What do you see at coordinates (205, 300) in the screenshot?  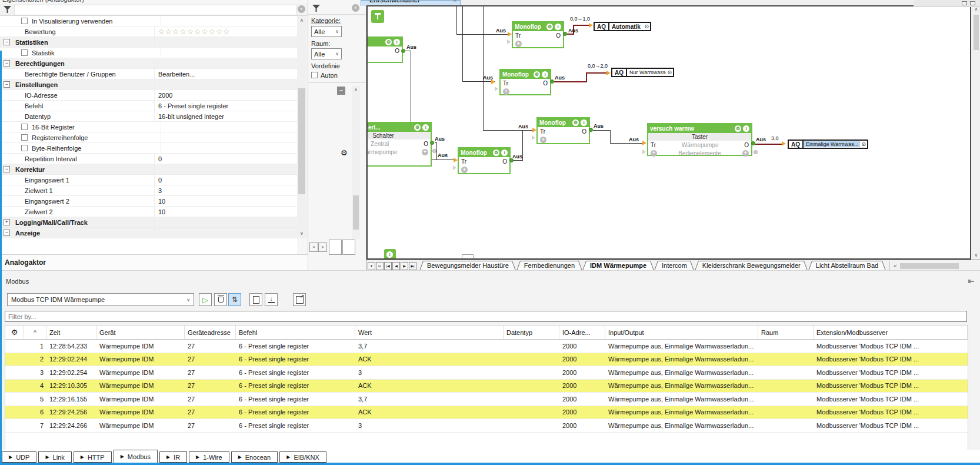 I see `start-monitor-button: ▷` at bounding box center [205, 300].